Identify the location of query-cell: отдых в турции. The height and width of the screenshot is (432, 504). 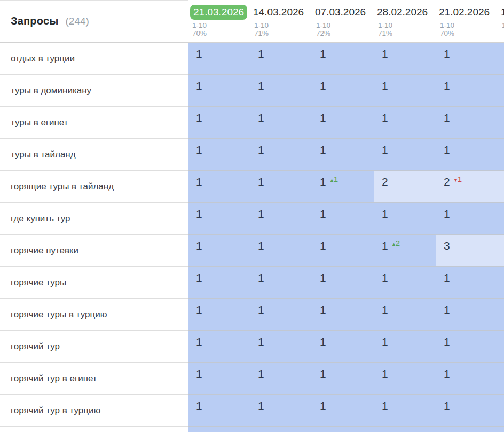
(94, 59).